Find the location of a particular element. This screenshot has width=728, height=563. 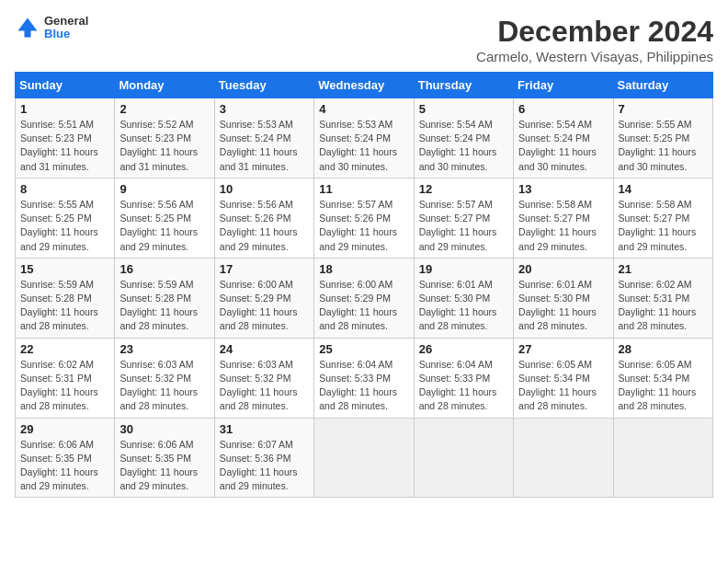

calendar-cell: 6 Sunrise: 5:54 AM Sunset: 5:24 PM Dayli… is located at coordinates (563, 138).